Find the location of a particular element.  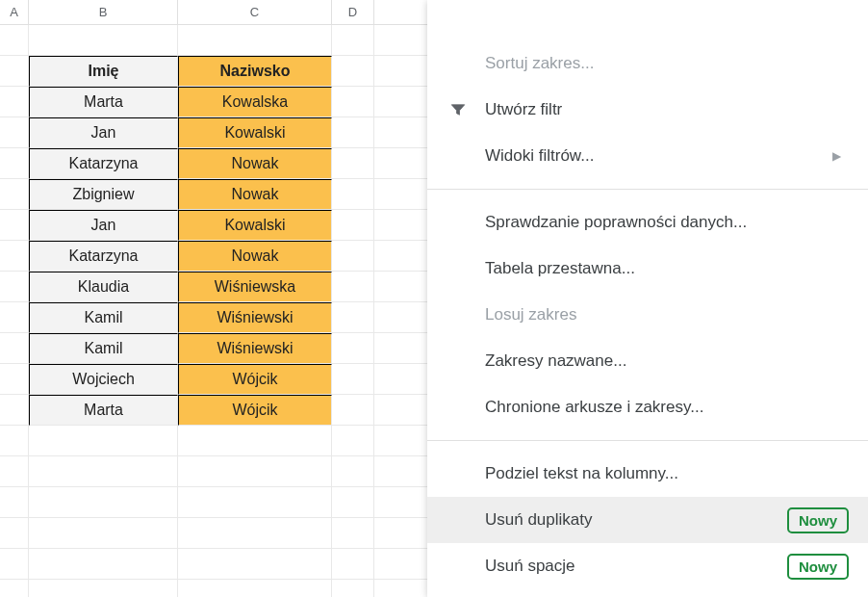

column-header-B: B is located at coordinates (104, 12).